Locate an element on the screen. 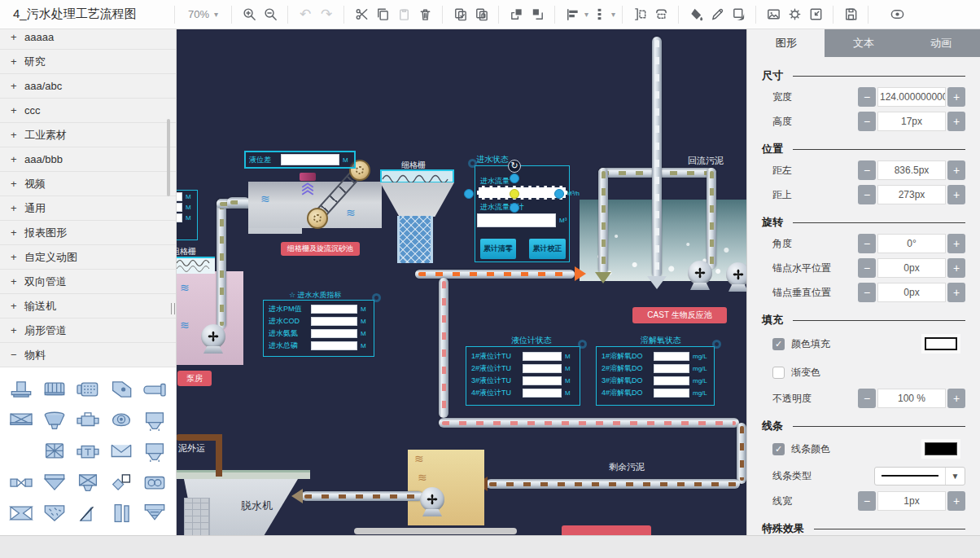 The width and height of the screenshot is (980, 558). resize-handle-top is located at coordinates (514, 178).